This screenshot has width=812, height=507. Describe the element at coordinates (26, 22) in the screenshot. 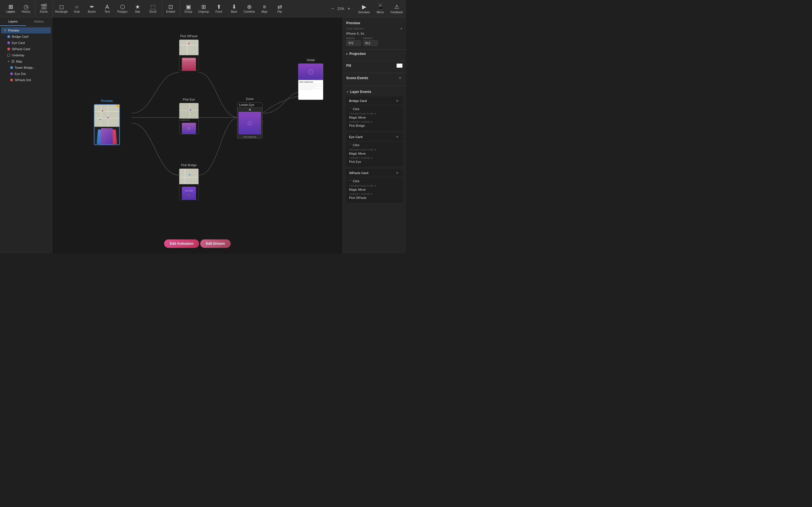

I see `sidebar-tabs: Layers History` at that location.